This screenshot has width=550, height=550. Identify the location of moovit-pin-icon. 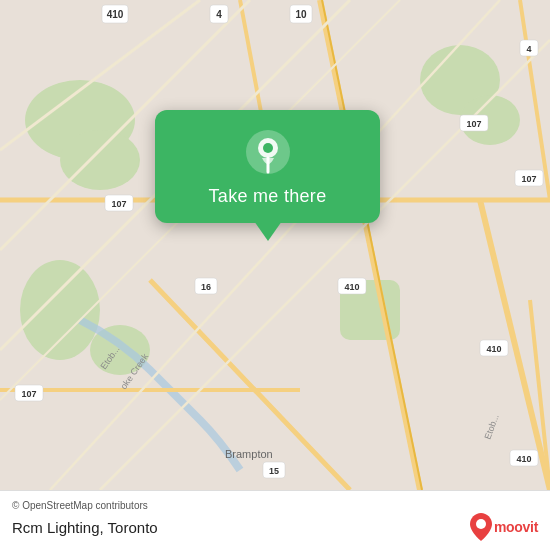
(481, 527).